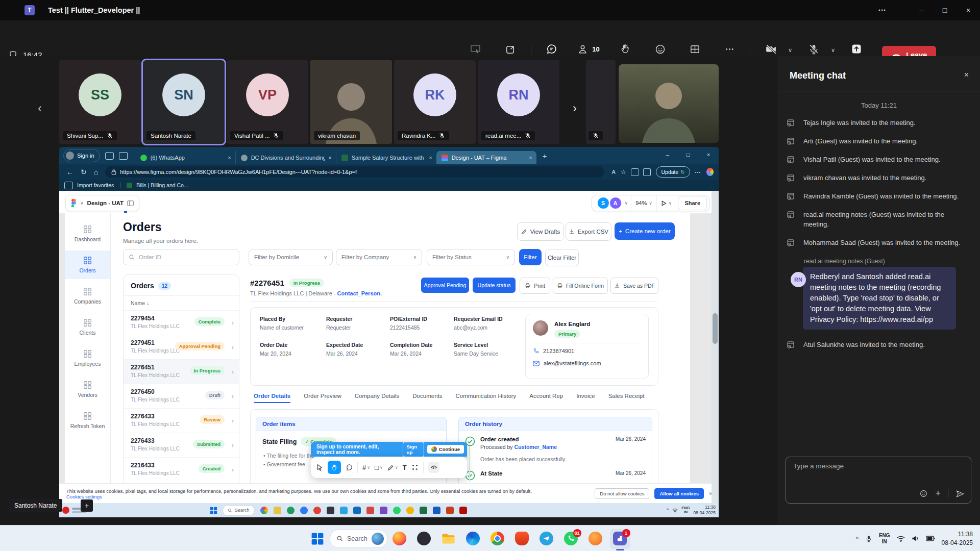 The width and height of the screenshot is (980, 551). Describe the element at coordinates (185, 158) in the screenshot. I see `browser-tab: (6) WhatsApp ×` at that location.